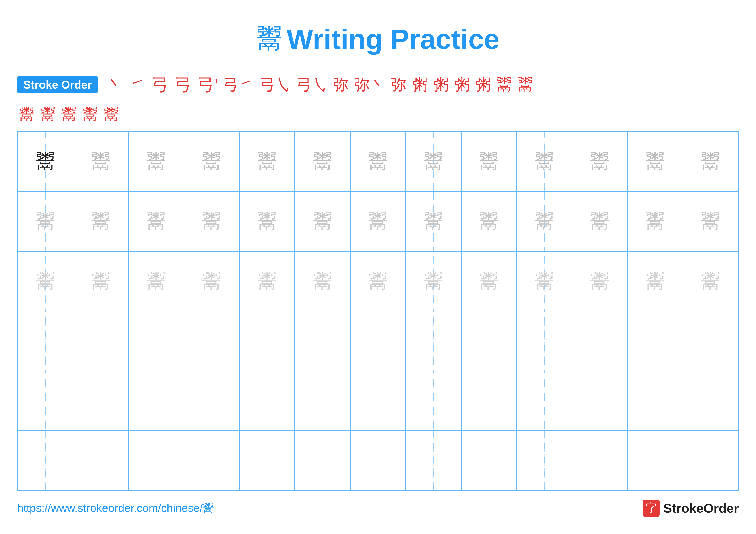 This screenshot has width=756, height=534. I want to click on stroke-5: 弓', so click(207, 85).